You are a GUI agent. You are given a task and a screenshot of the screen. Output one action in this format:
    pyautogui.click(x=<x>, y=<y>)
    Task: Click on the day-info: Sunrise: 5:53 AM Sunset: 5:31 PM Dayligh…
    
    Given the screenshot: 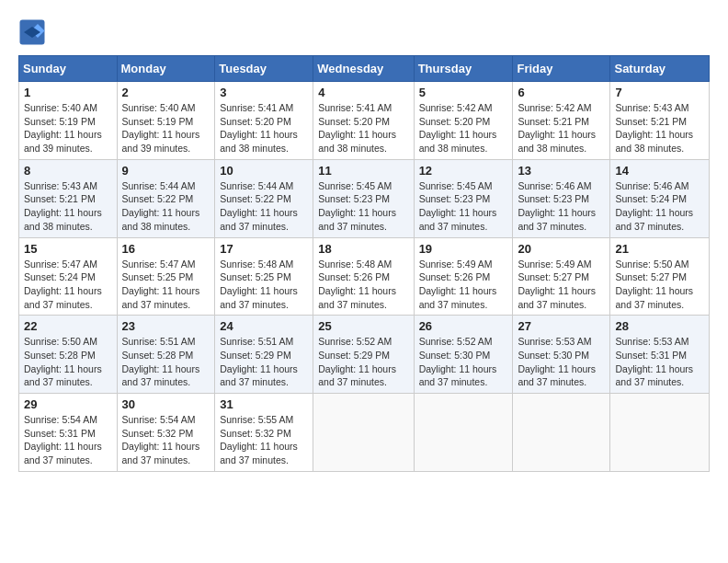 What is the action you would take?
    pyautogui.click(x=660, y=362)
    